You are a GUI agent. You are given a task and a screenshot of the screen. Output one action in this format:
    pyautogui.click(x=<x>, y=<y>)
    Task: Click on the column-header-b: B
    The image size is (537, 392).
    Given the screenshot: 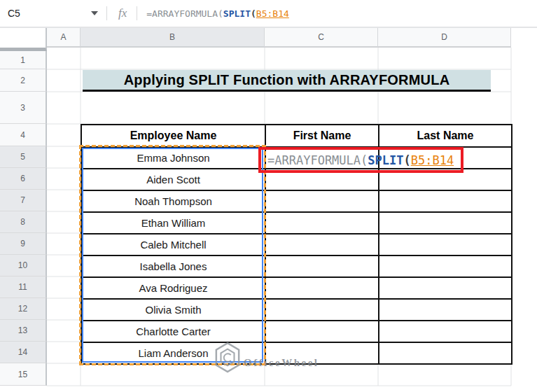 What is the action you would take?
    pyautogui.click(x=172, y=38)
    